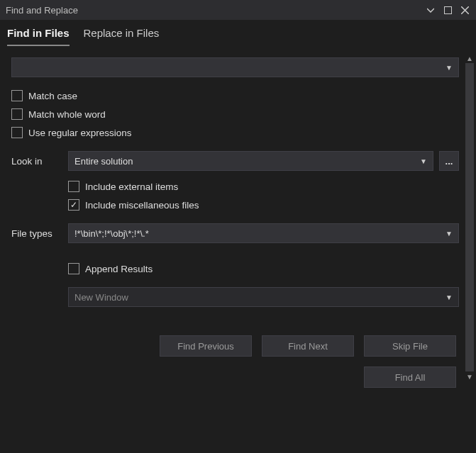 This screenshot has width=476, height=453. I want to click on match-case-checkbox, so click(17, 96).